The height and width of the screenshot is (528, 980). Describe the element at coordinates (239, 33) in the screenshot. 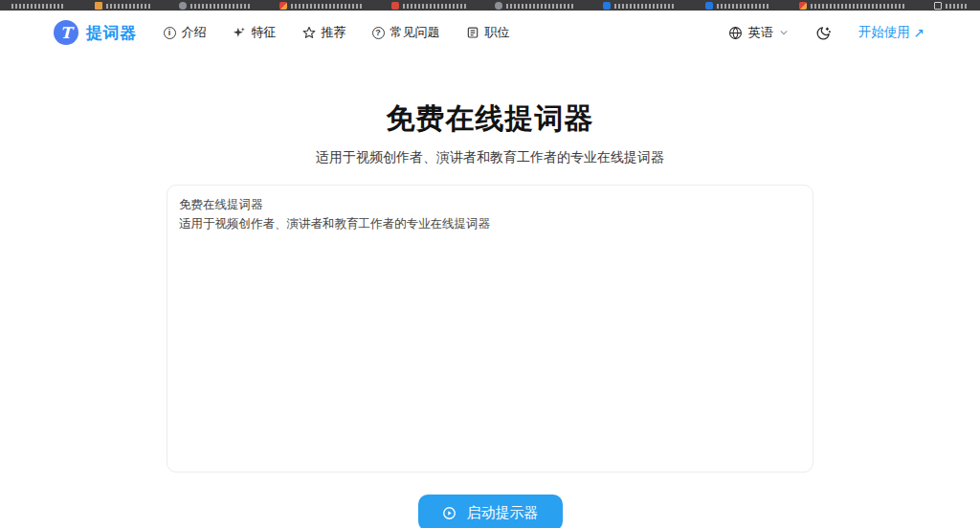

I see `sparkles-icon` at that location.